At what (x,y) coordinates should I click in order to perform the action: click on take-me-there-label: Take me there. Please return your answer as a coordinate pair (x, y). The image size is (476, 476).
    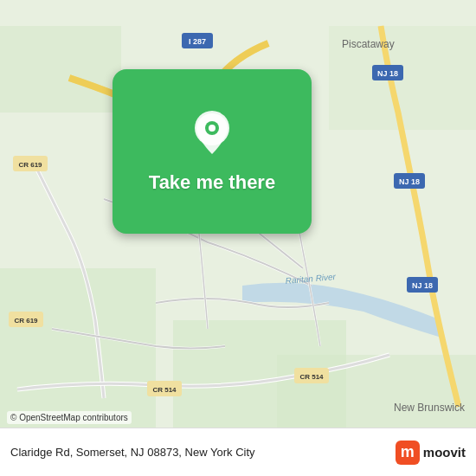
    Looking at the image, I should click on (212, 183).